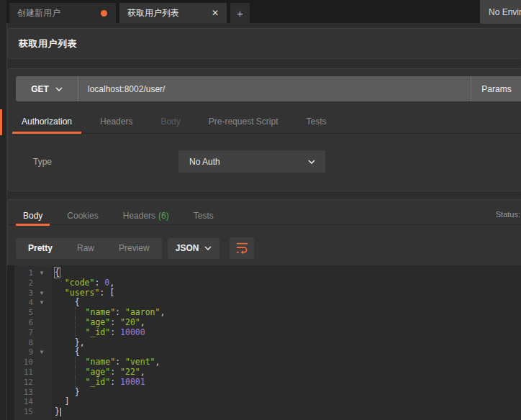  What do you see at coordinates (108, 313) in the screenshot?
I see `code-text: "name": "aaron",` at bounding box center [108, 313].